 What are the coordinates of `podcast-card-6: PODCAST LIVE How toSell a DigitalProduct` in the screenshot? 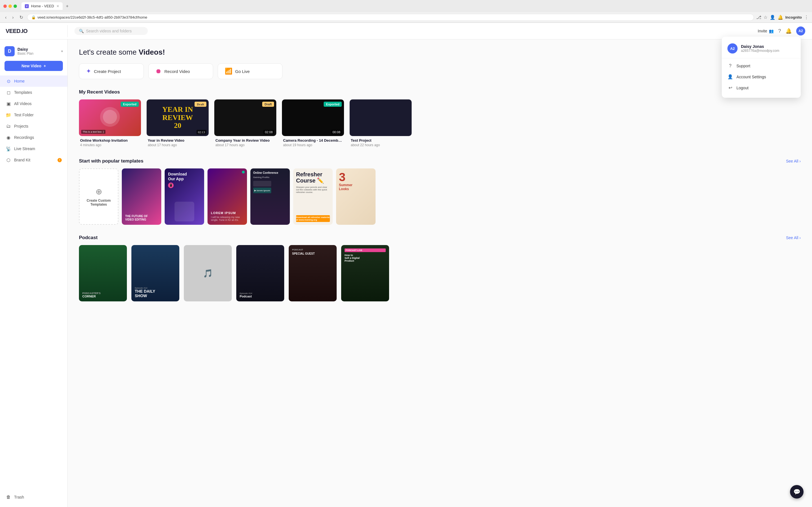 It's located at (365, 273).